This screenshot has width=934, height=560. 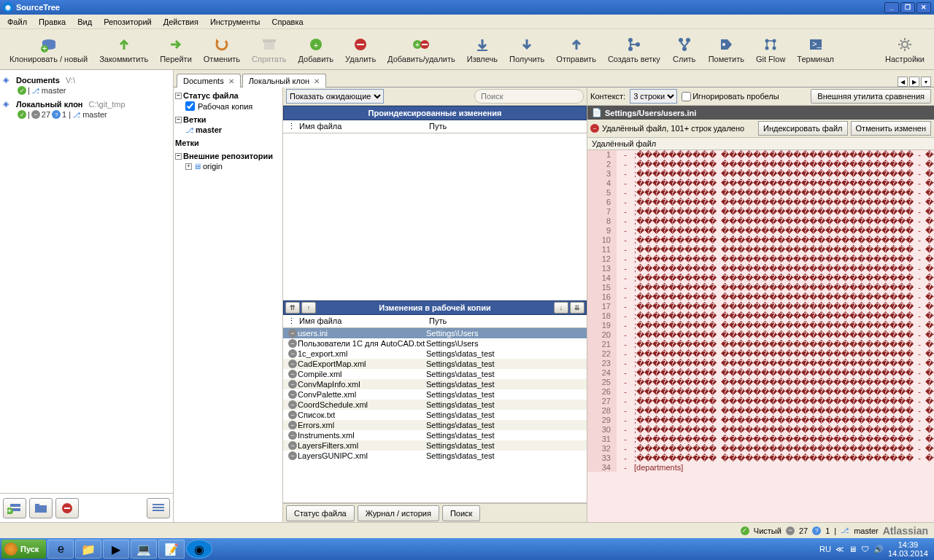 I want to click on file-row: −Errors.xmlSettings\datas_test, so click(x=435, y=425).